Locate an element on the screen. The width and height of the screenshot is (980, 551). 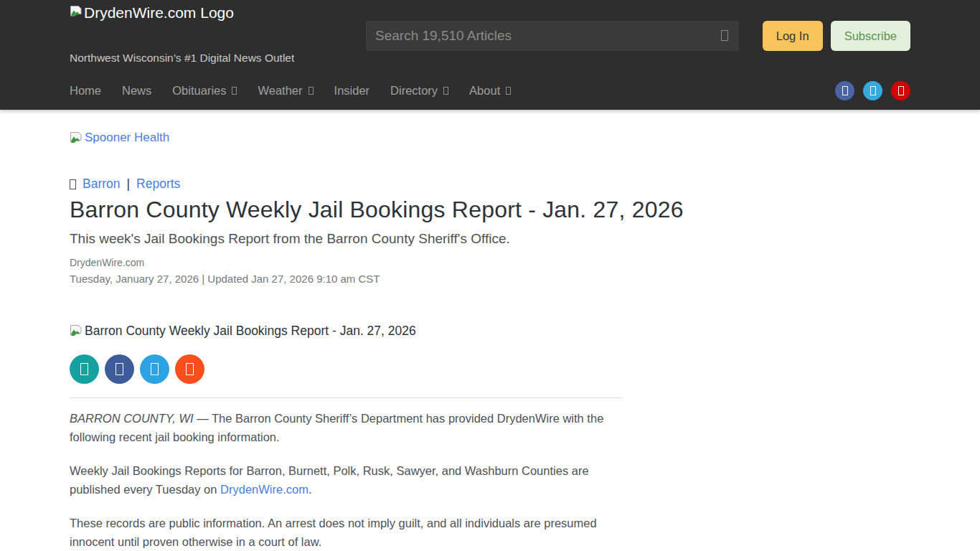
youtube-icon is located at coordinates (901, 90).